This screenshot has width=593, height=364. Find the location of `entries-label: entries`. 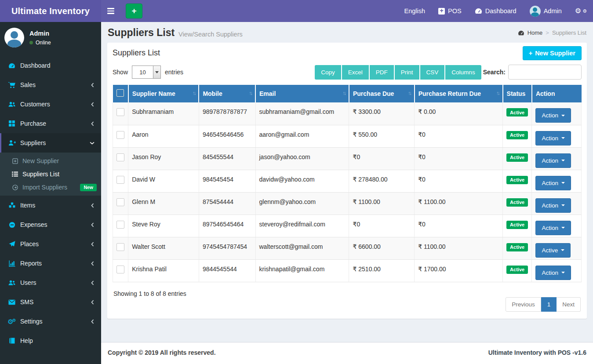

entries-label: entries is located at coordinates (174, 72).